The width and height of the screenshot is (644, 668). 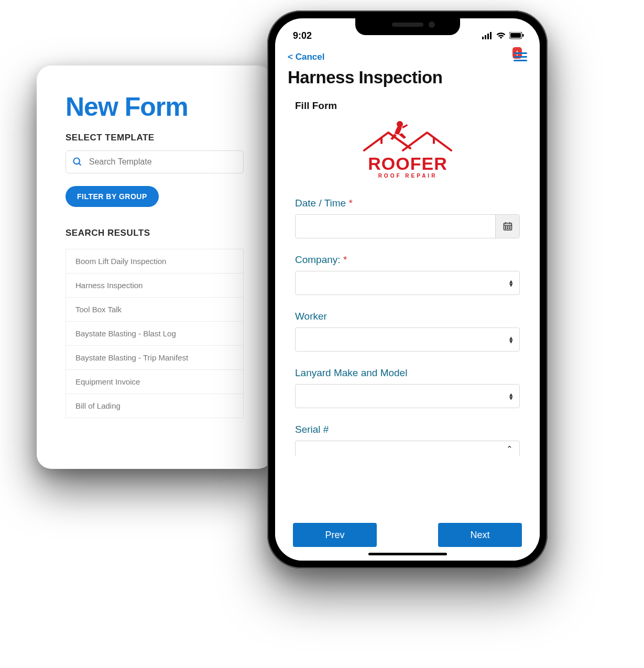 I want to click on serial-select: ⌃, so click(x=408, y=448).